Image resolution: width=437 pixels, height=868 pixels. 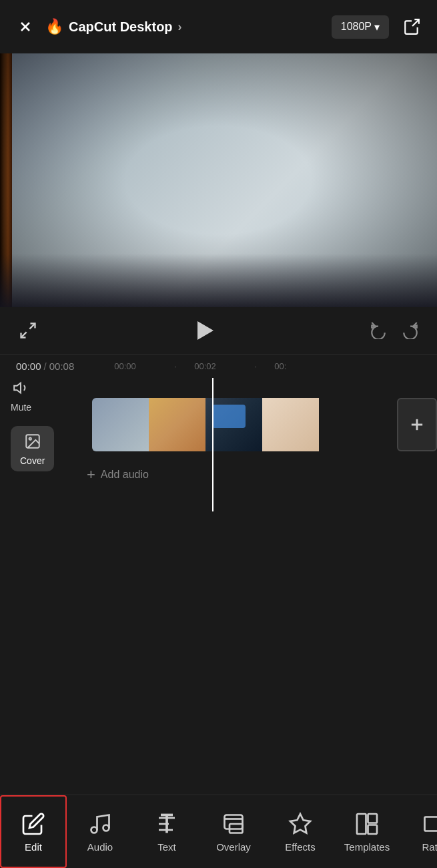 I want to click on timestamp-0: 00:00, so click(x=144, y=366).